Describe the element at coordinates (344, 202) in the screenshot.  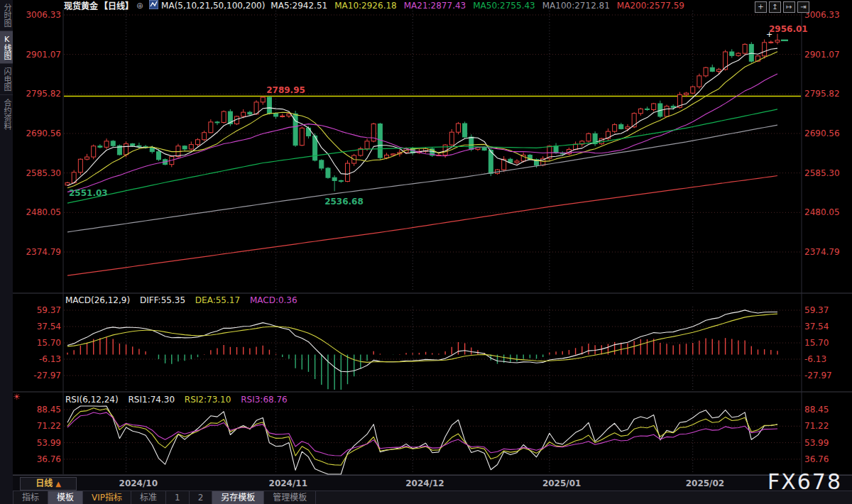
I see `price-annotation-2: 2536.68` at that location.